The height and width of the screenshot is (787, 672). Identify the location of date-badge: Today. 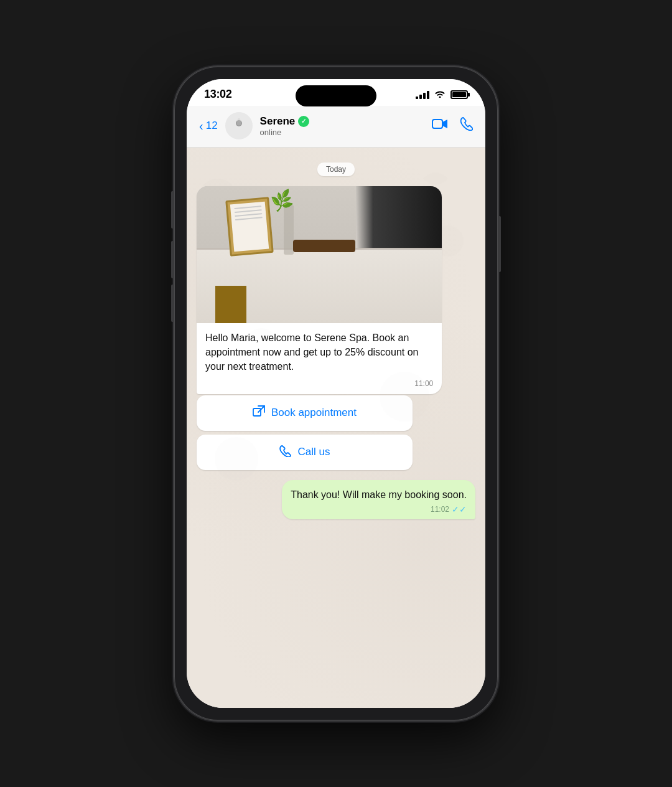
(336, 169).